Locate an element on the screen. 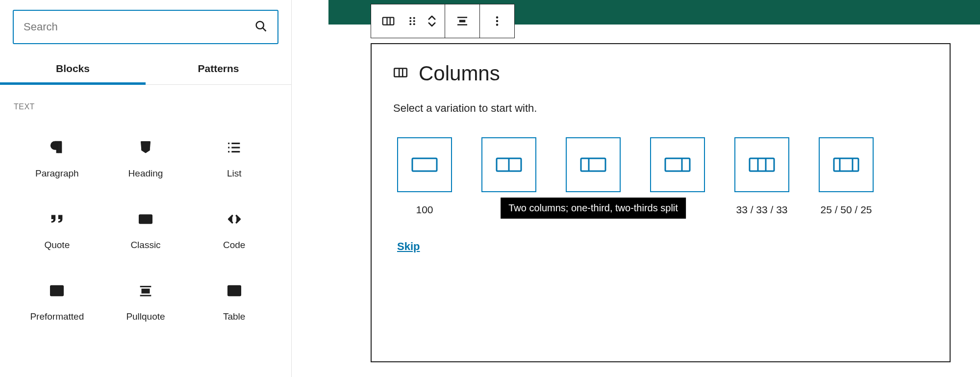 This screenshot has height=377, width=980. tooltip: Two columns; one-third, two-thirds split is located at coordinates (593, 208).